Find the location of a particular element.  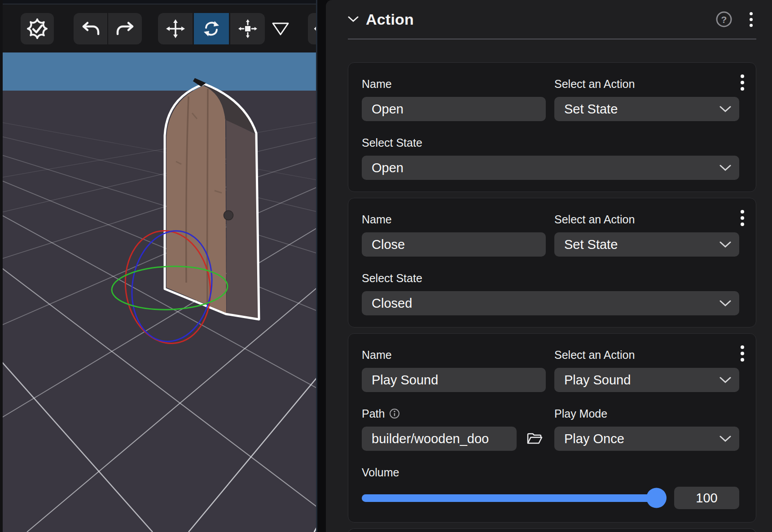

volume-label: Volume is located at coordinates (550, 472).